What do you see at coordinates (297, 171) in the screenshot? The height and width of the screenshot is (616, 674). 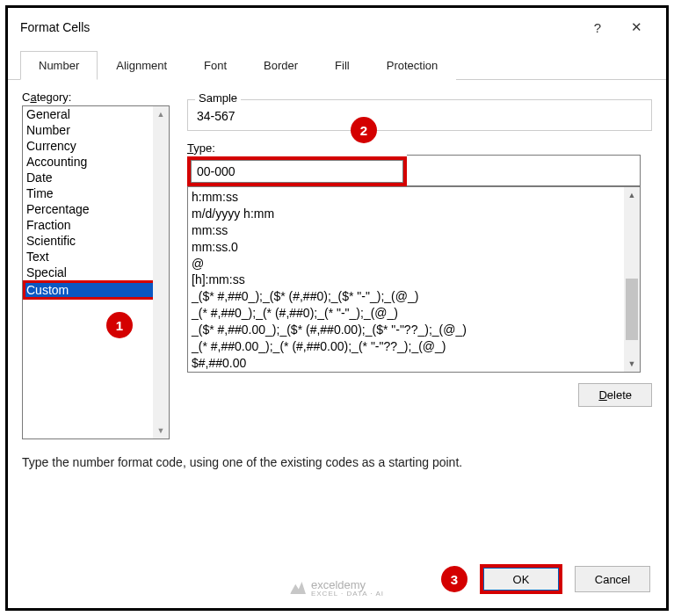 I see `type-input-highlight` at bounding box center [297, 171].